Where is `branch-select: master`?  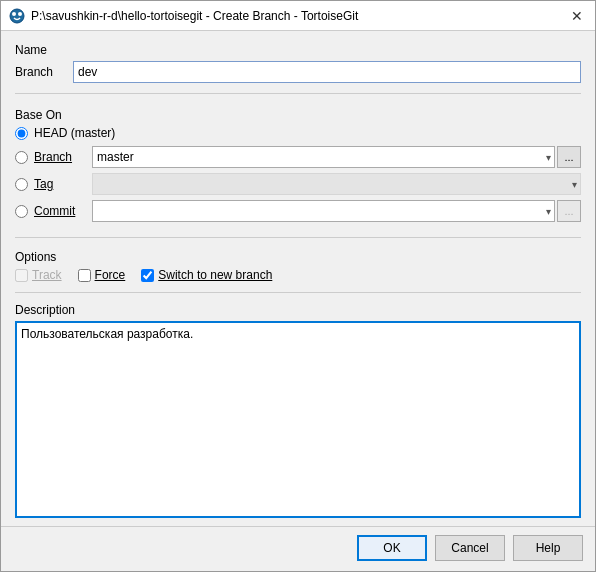
branch-select: master is located at coordinates (324, 157).